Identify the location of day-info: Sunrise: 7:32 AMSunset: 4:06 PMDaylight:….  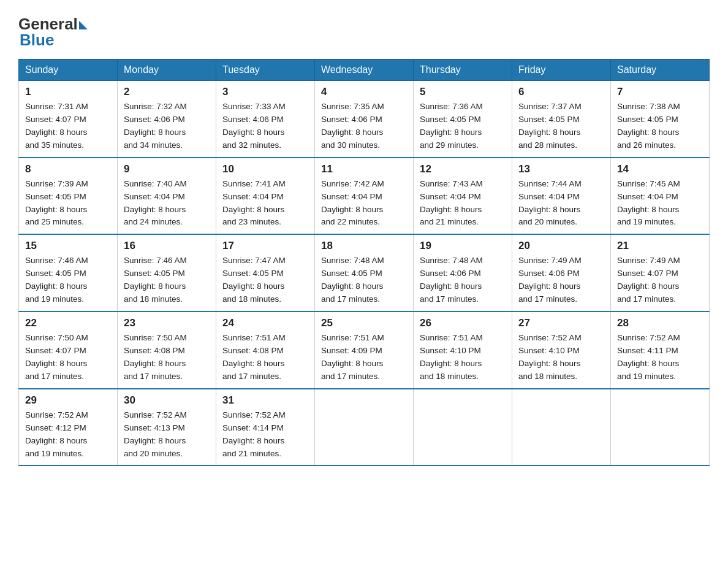
(167, 126).